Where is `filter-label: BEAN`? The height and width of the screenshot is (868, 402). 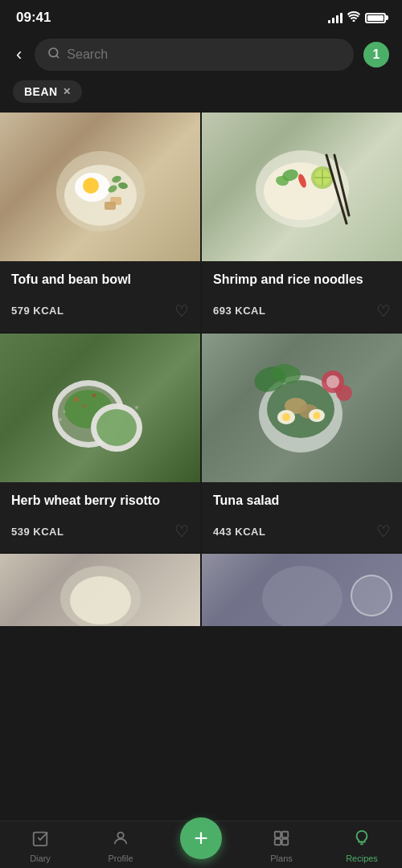
filter-label: BEAN is located at coordinates (41, 92).